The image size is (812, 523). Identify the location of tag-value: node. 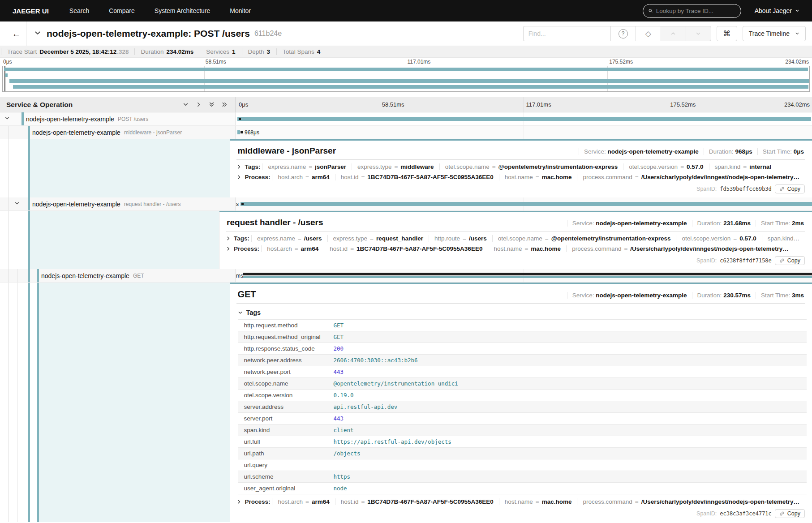
(567, 489).